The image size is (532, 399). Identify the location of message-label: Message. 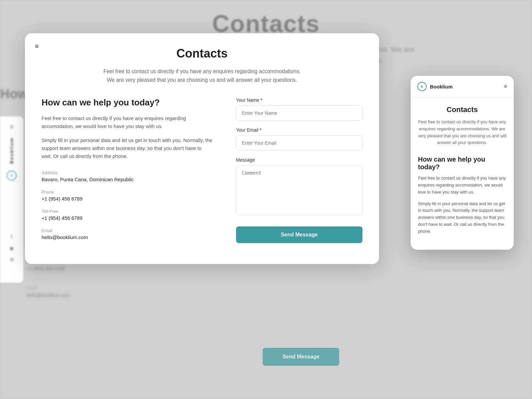
(299, 160).